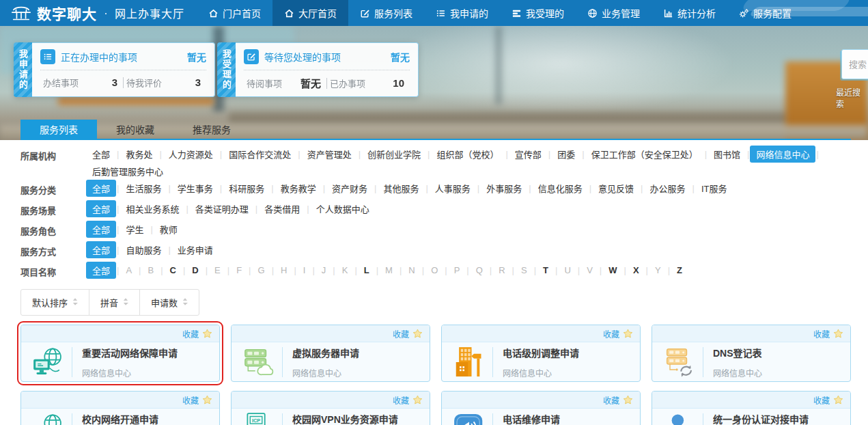 The width and height of the screenshot is (868, 425). Describe the element at coordinates (326, 353) in the screenshot. I see `service-card-title: 虚拟服务器申请` at that location.